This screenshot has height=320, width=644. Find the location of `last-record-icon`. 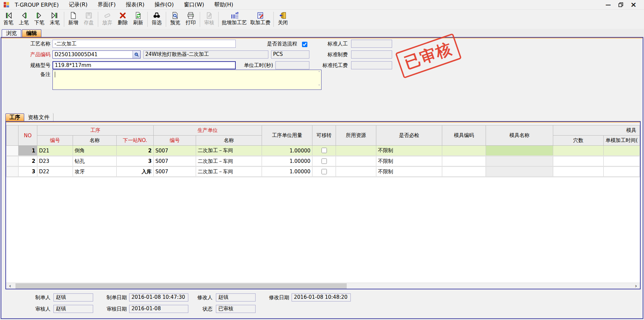

last-record-icon is located at coordinates (55, 15).